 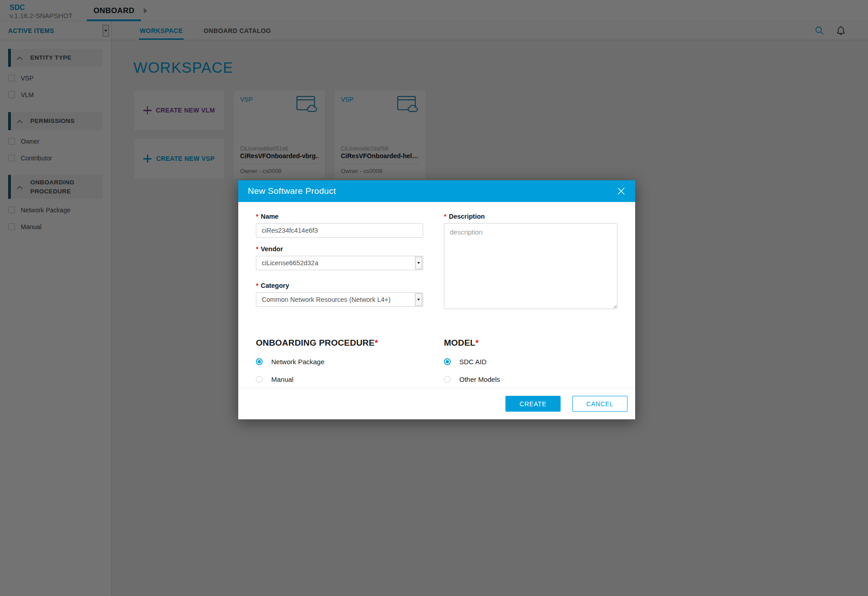 I want to click on create-button: CREATE, so click(x=533, y=404).